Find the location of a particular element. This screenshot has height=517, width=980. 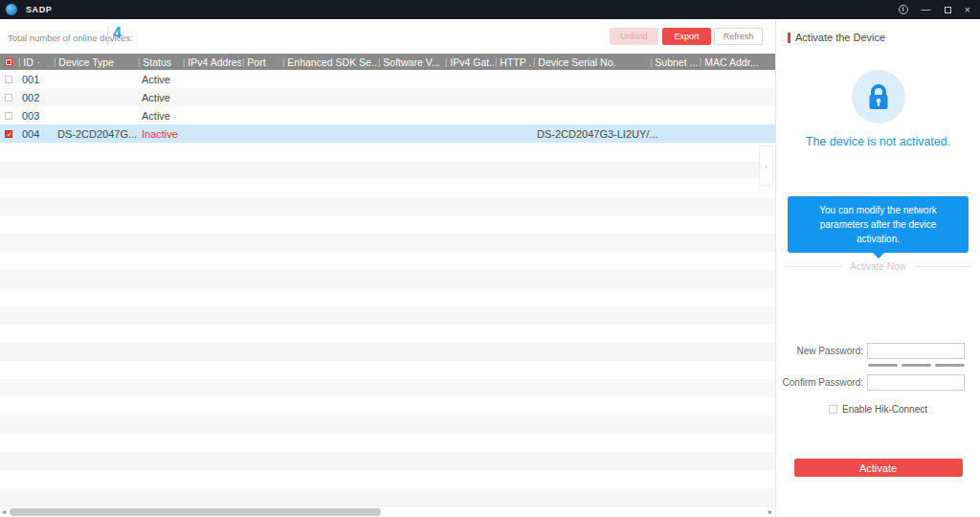

sort-indicator-icon: - is located at coordinates (38, 62).